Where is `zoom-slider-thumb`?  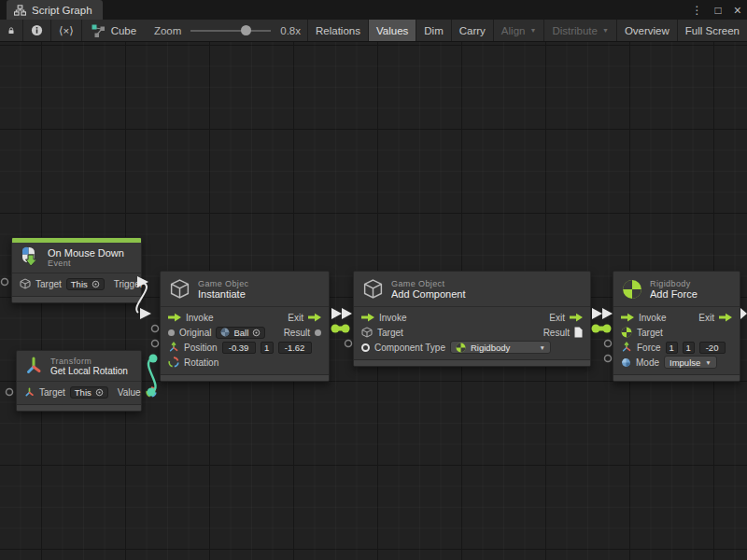 zoom-slider-thumb is located at coordinates (247, 30).